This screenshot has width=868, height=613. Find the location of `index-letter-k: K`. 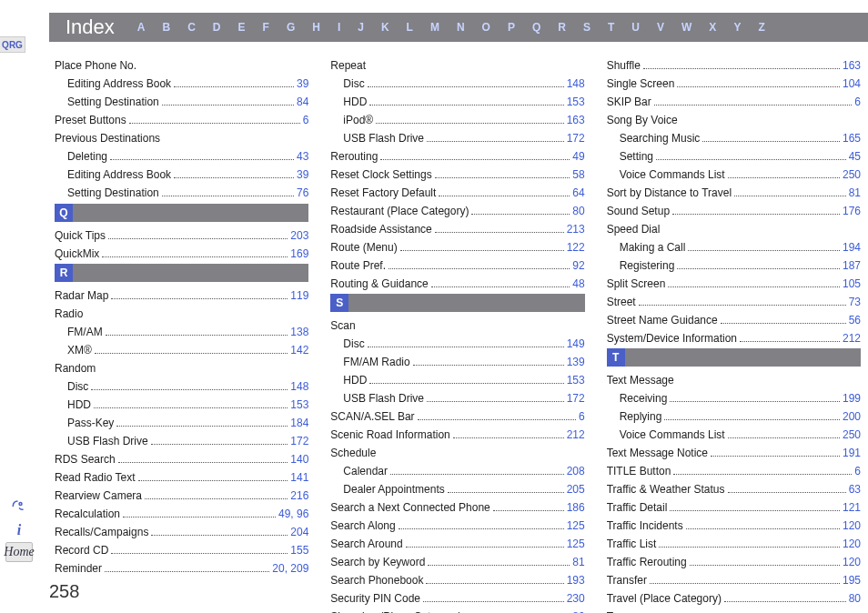

index-letter-k: K is located at coordinates (386, 27).